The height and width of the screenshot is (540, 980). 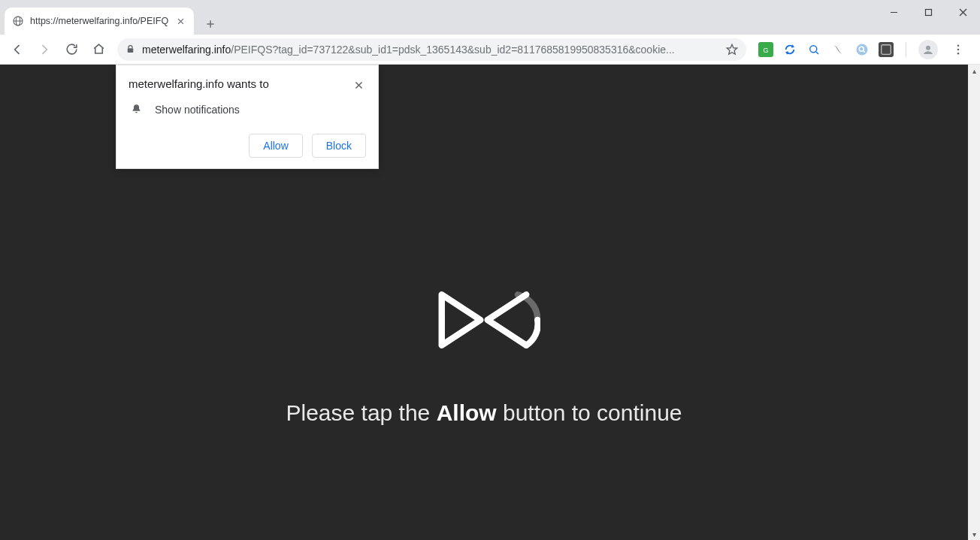 What do you see at coordinates (490, 50) in the screenshot?
I see `browser-toolbar: meterwelfaring.info/PEIFQS?tag_id=737122…` at bounding box center [490, 50].